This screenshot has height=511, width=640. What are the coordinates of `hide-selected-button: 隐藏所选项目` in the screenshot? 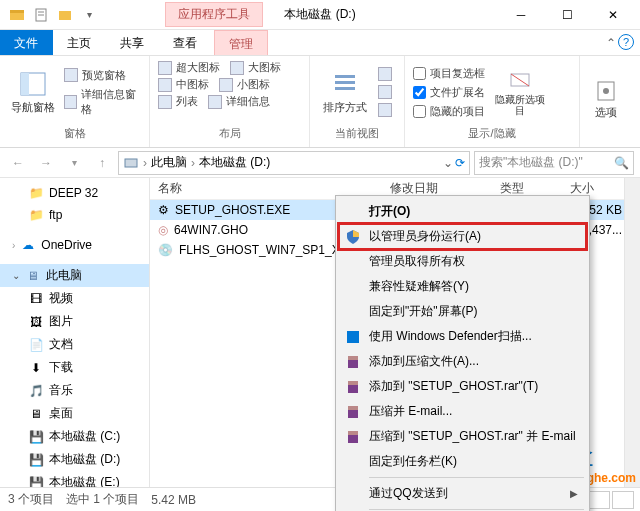 It's located at (520, 92).